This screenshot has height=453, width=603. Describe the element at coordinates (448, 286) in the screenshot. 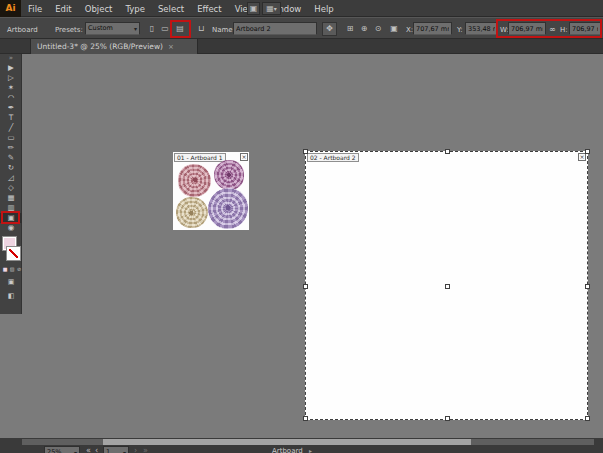

I see `artboard-center-mark` at that location.